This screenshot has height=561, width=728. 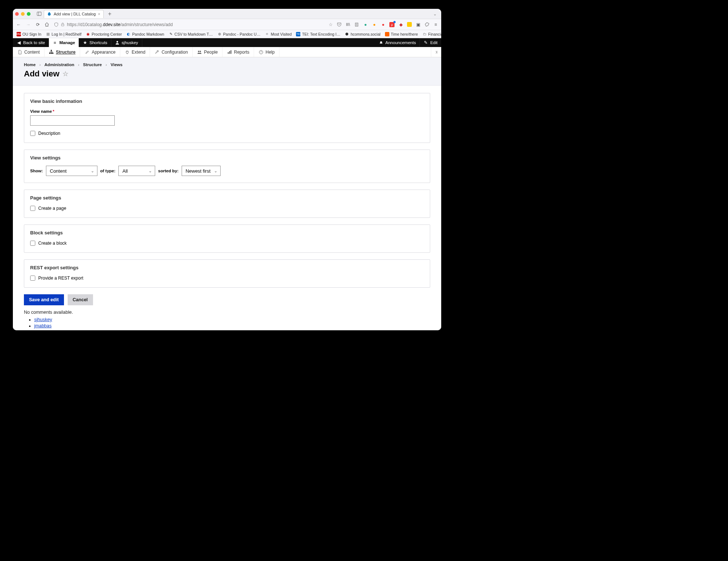 What do you see at coordinates (135, 52) in the screenshot?
I see `menu-extend: Extend` at bounding box center [135, 52].